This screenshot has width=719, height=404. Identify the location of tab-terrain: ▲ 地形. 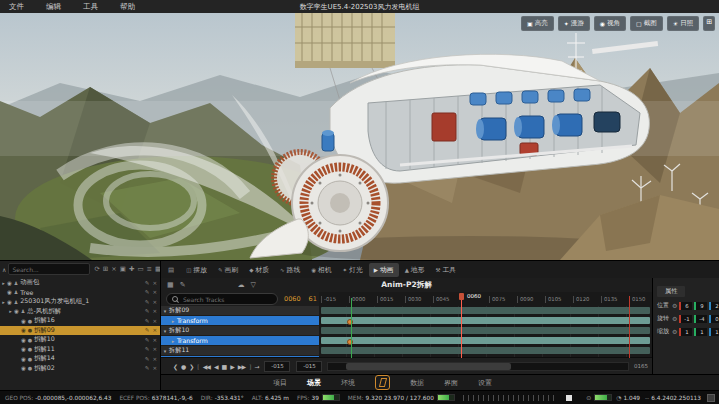
(415, 270).